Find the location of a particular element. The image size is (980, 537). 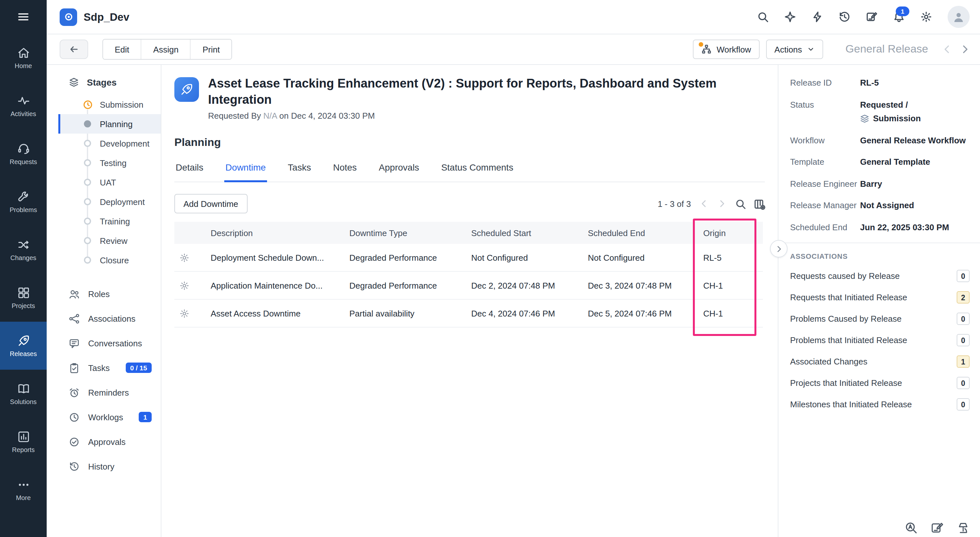

lamp-icon is located at coordinates (963, 528).